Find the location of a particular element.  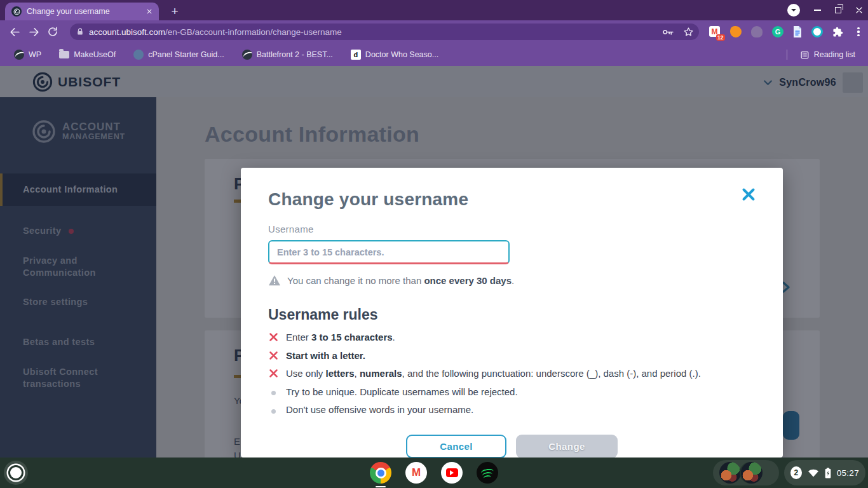

dimmed-extension-icon is located at coordinates (757, 32).